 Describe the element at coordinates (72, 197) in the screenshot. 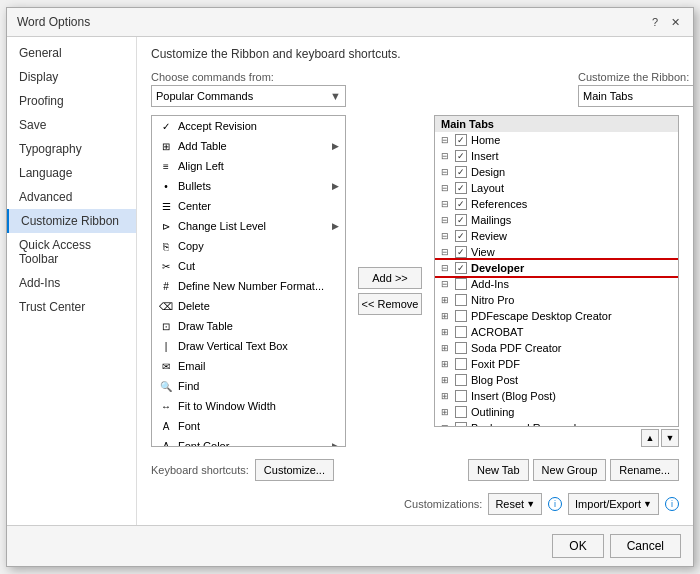

I see `sidebar-item-advanced: Advanced` at that location.